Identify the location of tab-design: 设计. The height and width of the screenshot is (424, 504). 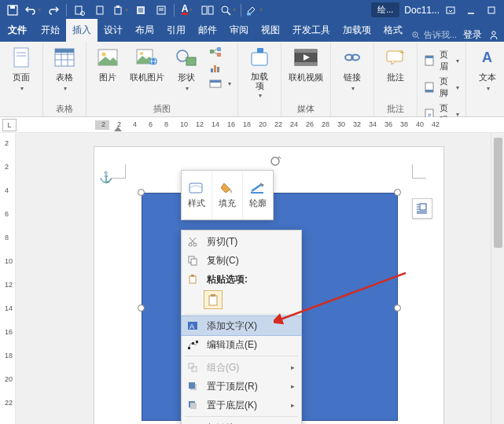
(113, 30).